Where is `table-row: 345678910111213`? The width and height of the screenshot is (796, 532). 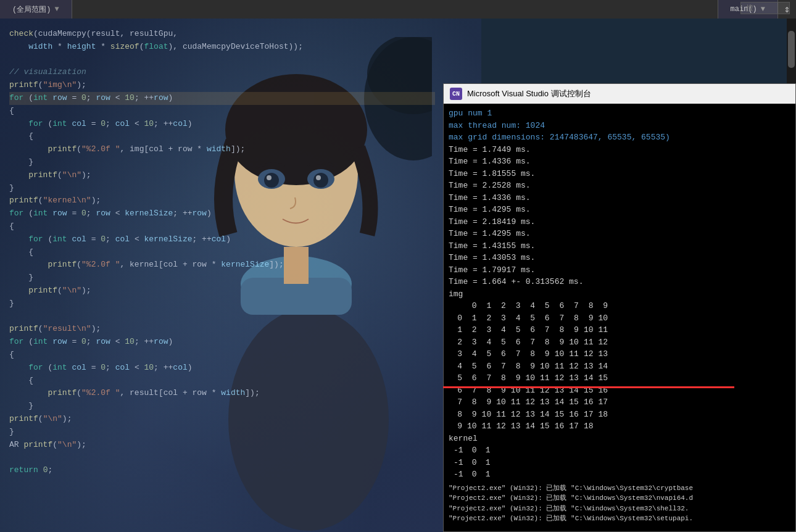 table-row: 345678910111213 is located at coordinates (531, 354).